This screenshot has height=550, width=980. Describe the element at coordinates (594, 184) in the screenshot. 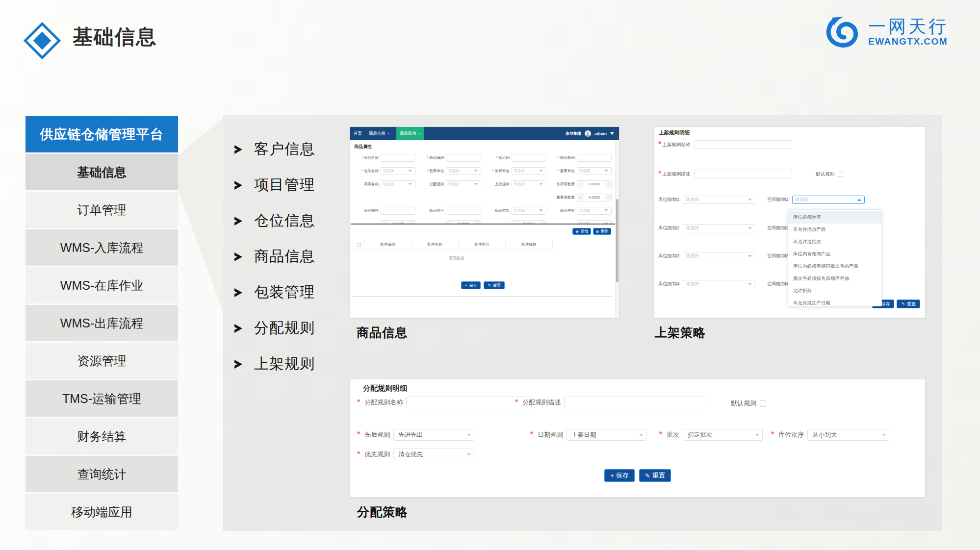

I see `volume-per-qty-stepper: −0.0000+` at that location.